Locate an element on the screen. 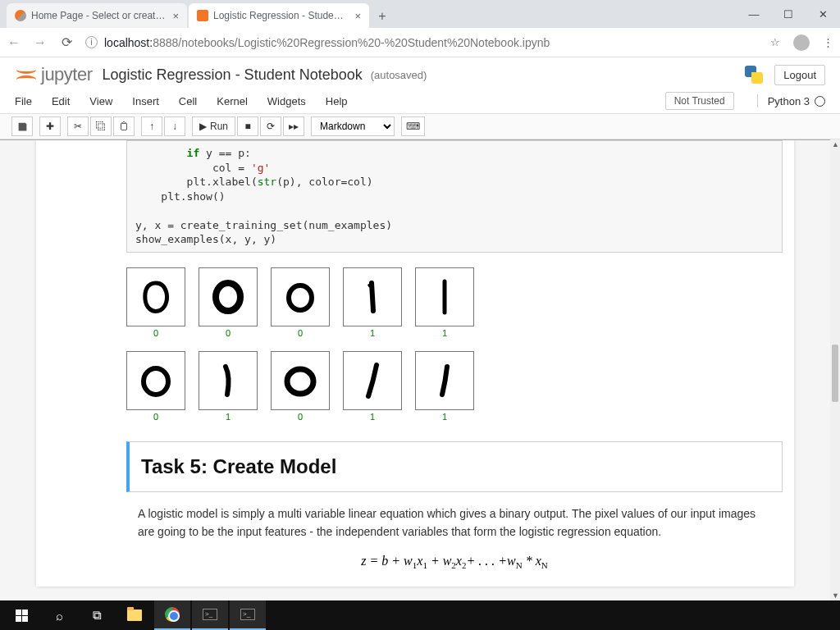 The height and width of the screenshot is (630, 840). maximize-button: ☐ is located at coordinates (788, 14).